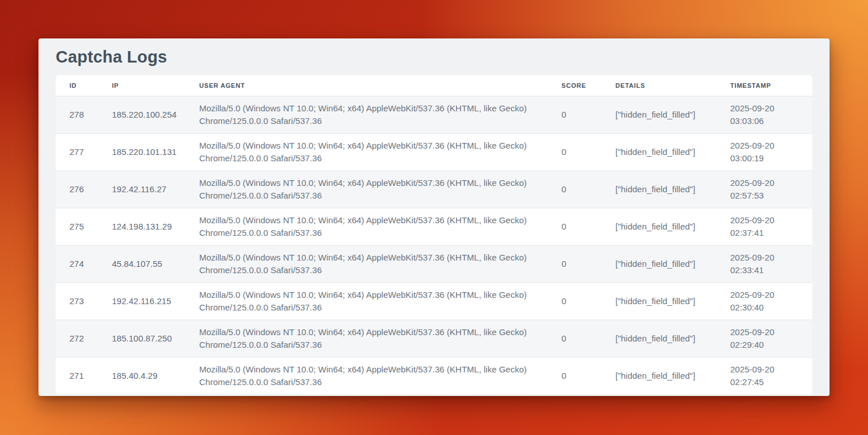 This screenshot has width=868, height=435. Describe the element at coordinates (434, 339) in the screenshot. I see `table-row: 272 185.100.87.250 Mozilla/5.0 (Windows …` at that location.